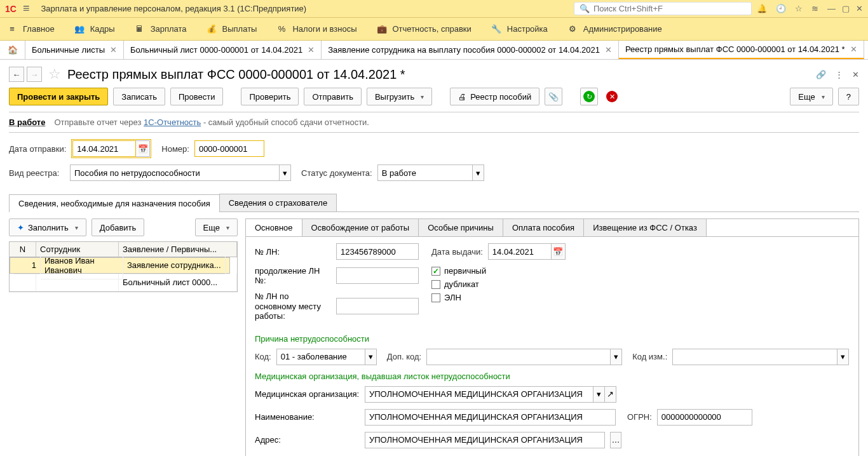  Describe the element at coordinates (275, 227) in the screenshot. I see `tab-main: Основное` at that location.